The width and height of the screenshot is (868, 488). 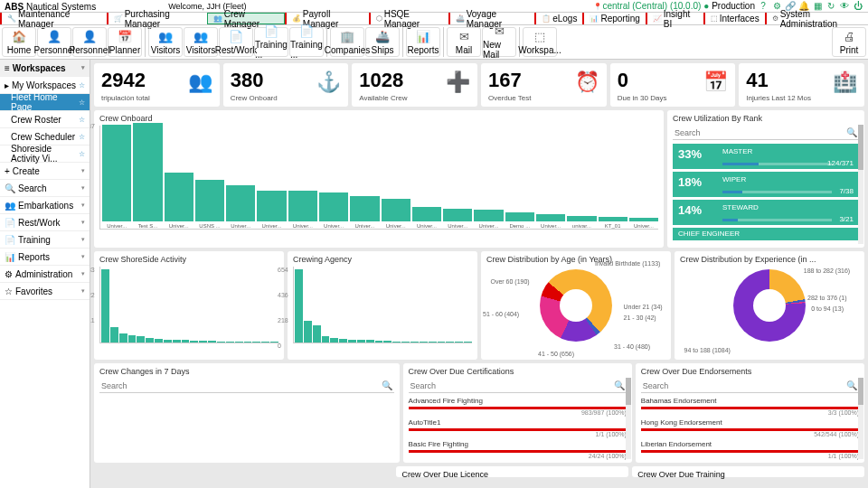 What do you see at coordinates (189, 305) in the screenshot?
I see `shoreside-chart: 6334222110` at bounding box center [189, 305].